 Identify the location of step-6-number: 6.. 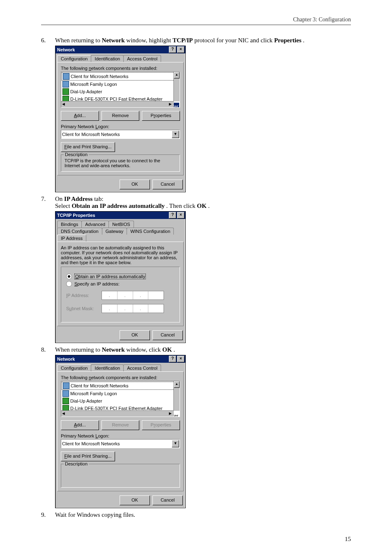
(48, 40).